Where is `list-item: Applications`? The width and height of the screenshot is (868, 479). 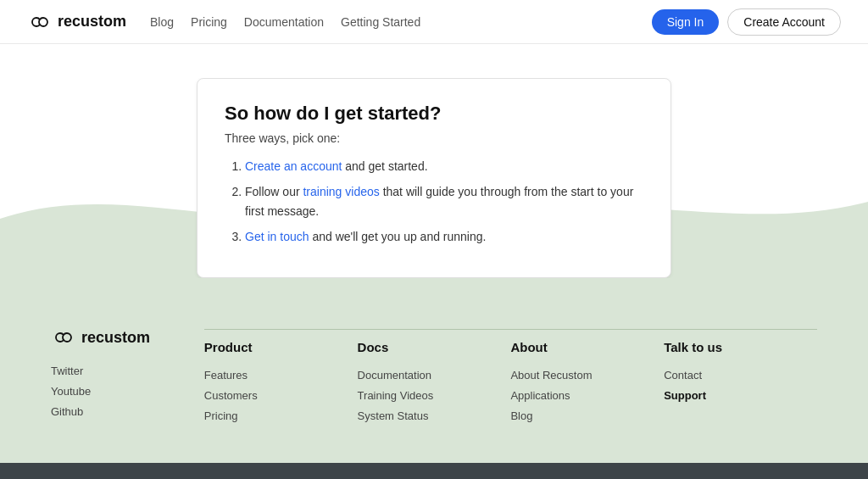
list-item: Applications is located at coordinates (587, 395).